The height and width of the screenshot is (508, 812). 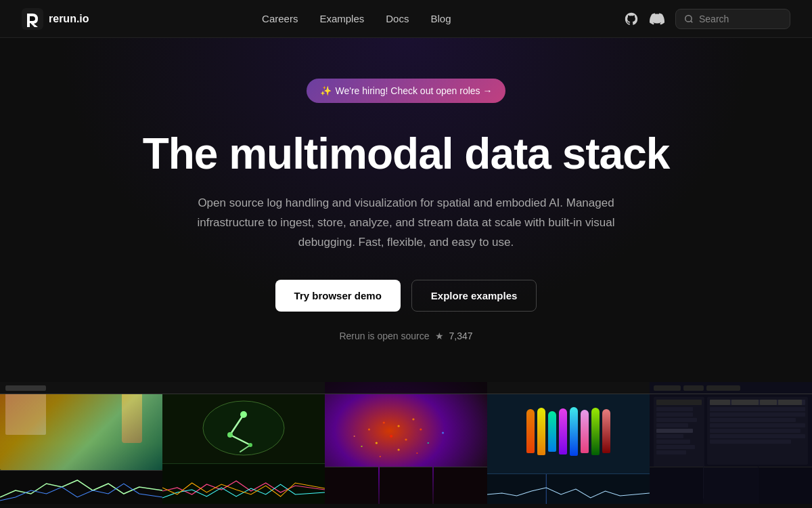 I want to click on nav-links: Careers Examples Docs Blog, so click(x=356, y=19).